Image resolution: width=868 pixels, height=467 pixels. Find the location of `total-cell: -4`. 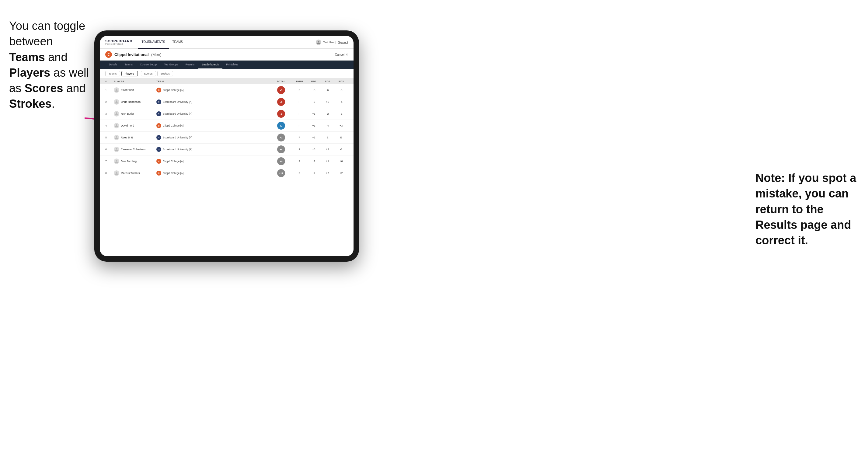

total-cell: -4 is located at coordinates (281, 102).